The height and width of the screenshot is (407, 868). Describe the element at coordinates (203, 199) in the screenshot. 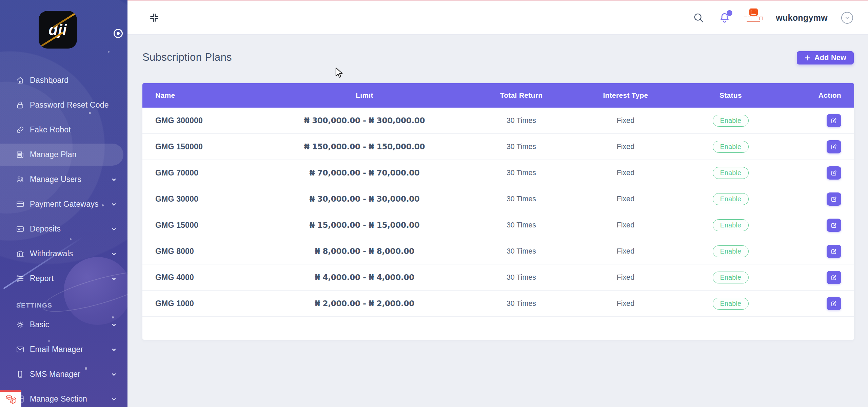

I see `plan-name: GMG 30000` at that location.